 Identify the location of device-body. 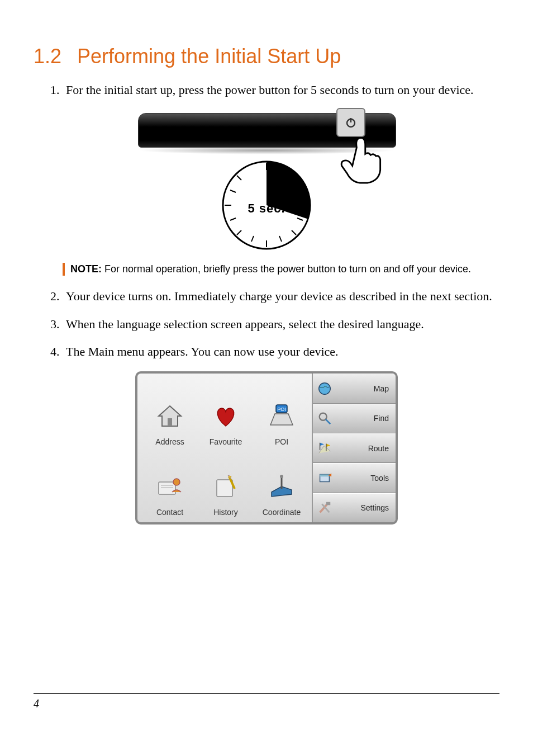
(267, 130).